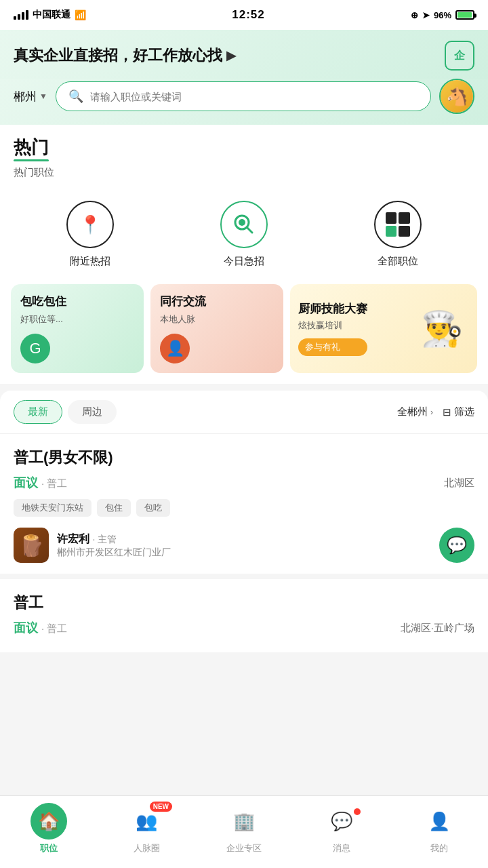 Image resolution: width=488 pixels, height=868 pixels. Describe the element at coordinates (333, 347) in the screenshot. I see `chef-contest-badge: 参与有礼` at that location.